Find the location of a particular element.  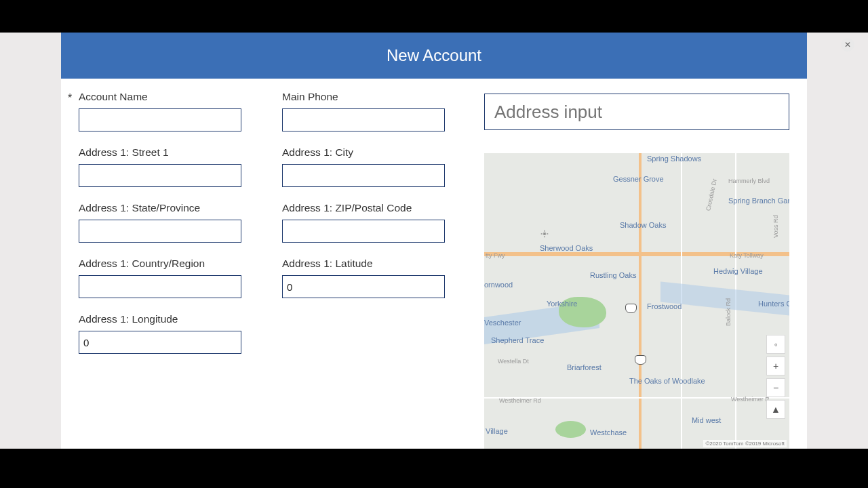

map-attribution: ©2020 TomTom ©2019 Microsoft is located at coordinates (745, 443).